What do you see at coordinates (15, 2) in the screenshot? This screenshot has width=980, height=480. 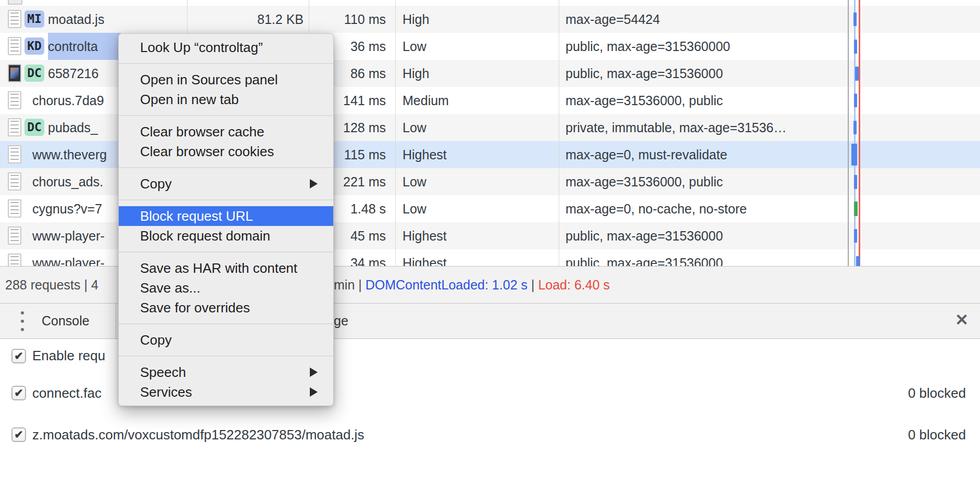 I see `clipped-file-icon` at bounding box center [15, 2].